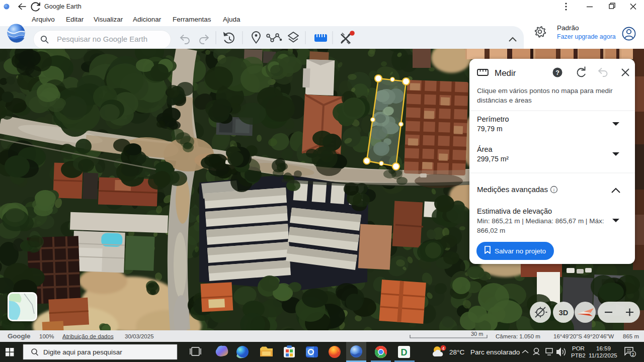 The height and width of the screenshot is (362, 644). Describe the element at coordinates (545, 90) in the screenshot. I see `svg-text:Clique em vários pontos no map: Clique em vários pontos no mapa para med…` at that location.